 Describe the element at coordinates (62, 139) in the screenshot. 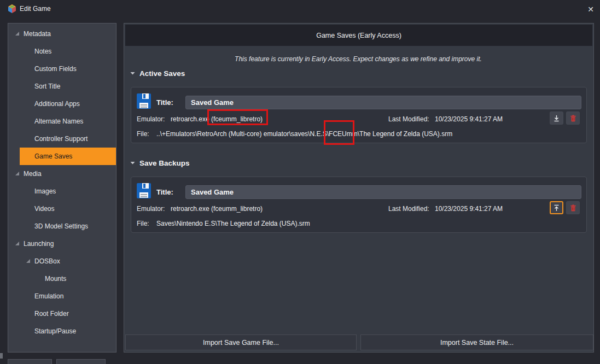

I see `sidebar-item-controller-support: Controller Support` at that location.